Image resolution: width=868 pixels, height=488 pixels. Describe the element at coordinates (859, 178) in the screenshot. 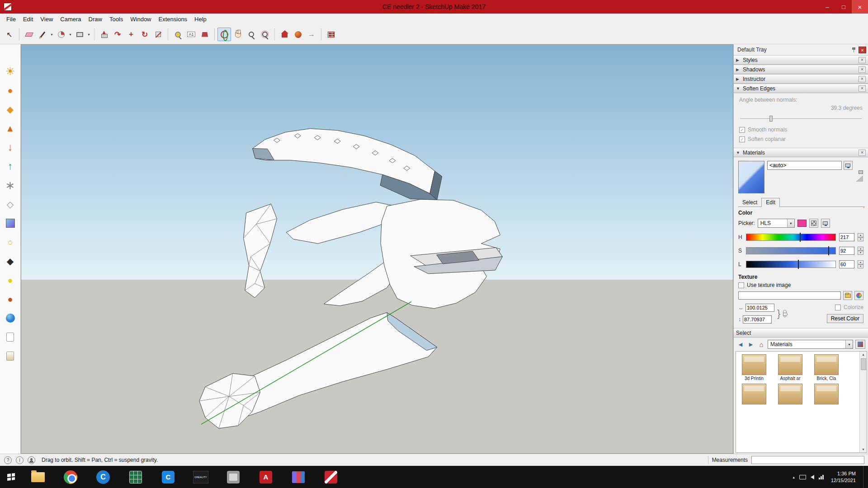

I see `back-material-swatch` at that location.